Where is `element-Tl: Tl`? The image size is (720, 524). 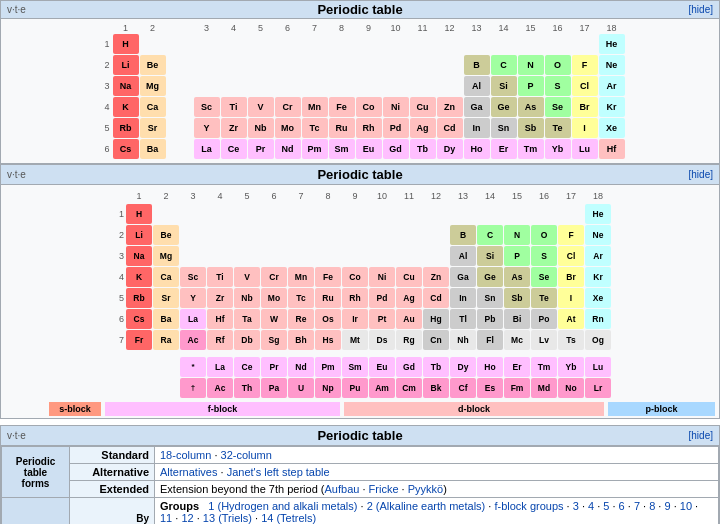
element-Tl: Tl is located at coordinates (463, 319).